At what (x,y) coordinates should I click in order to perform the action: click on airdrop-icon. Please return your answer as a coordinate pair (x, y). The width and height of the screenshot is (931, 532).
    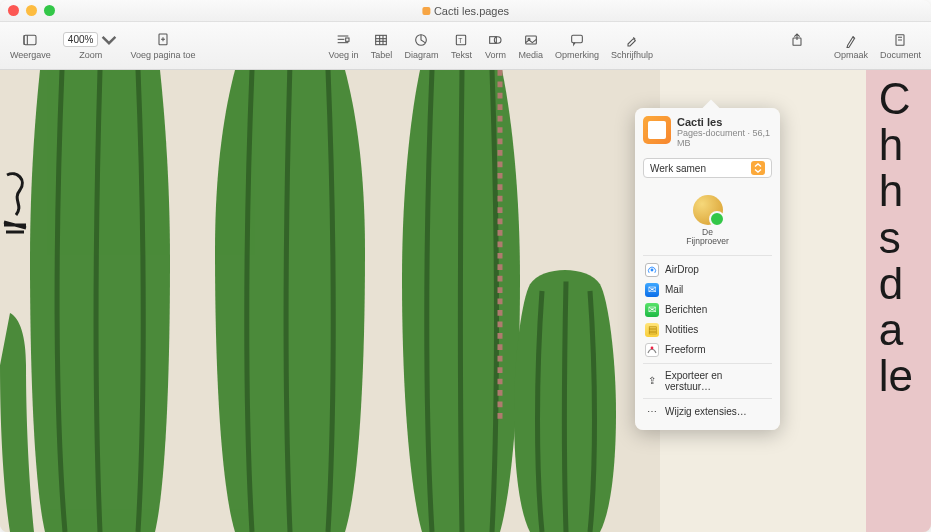
    Looking at the image, I should click on (652, 270).